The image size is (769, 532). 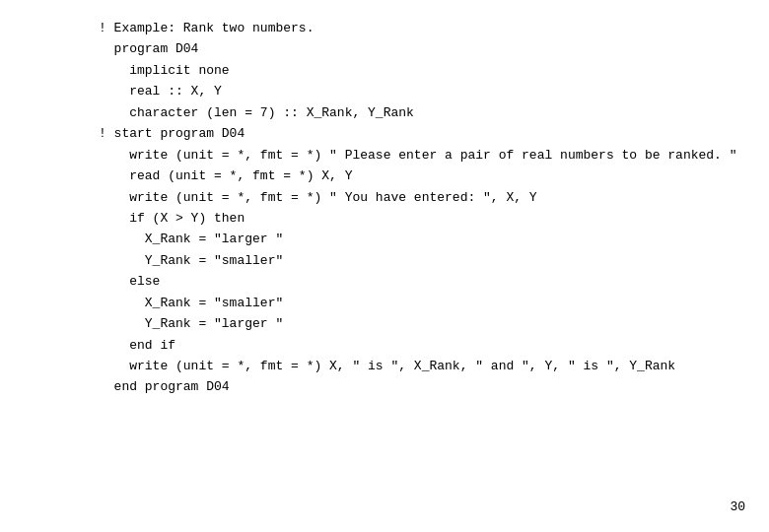 What do you see at coordinates (424, 260) in the screenshot?
I see `code-line-12: Y_Rank = "smaller"` at bounding box center [424, 260].